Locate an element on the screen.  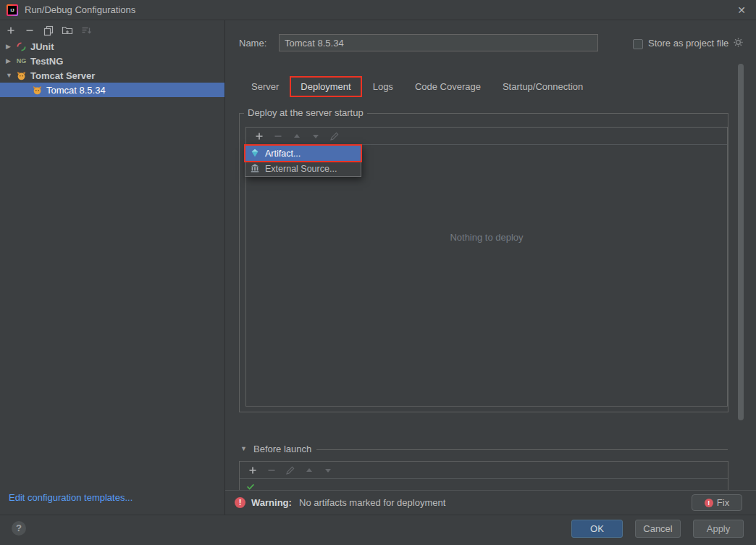
external-source-icon is located at coordinates (255, 168).